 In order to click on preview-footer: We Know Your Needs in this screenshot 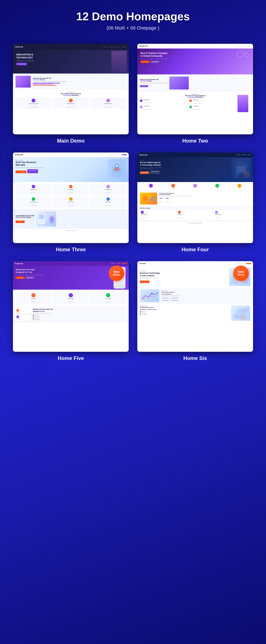, I will do `click(71, 230)`.